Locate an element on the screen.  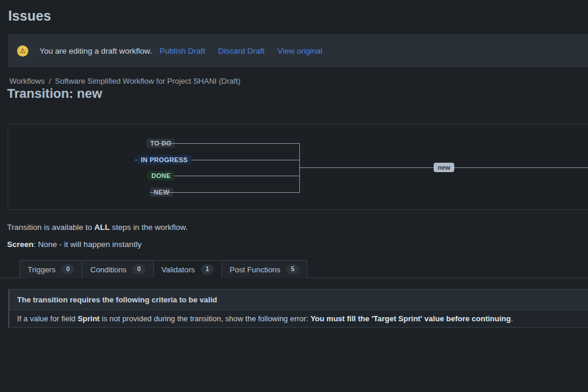
availability-all: ALL is located at coordinates (102, 228).